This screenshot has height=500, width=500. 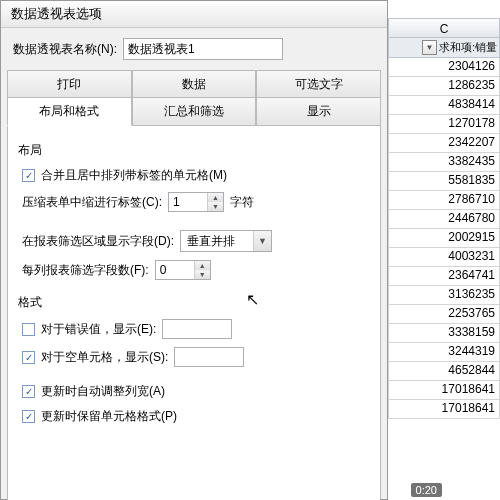 What do you see at coordinates (192, 302) in the screenshot?
I see `section-format: 格式` at bounding box center [192, 302].